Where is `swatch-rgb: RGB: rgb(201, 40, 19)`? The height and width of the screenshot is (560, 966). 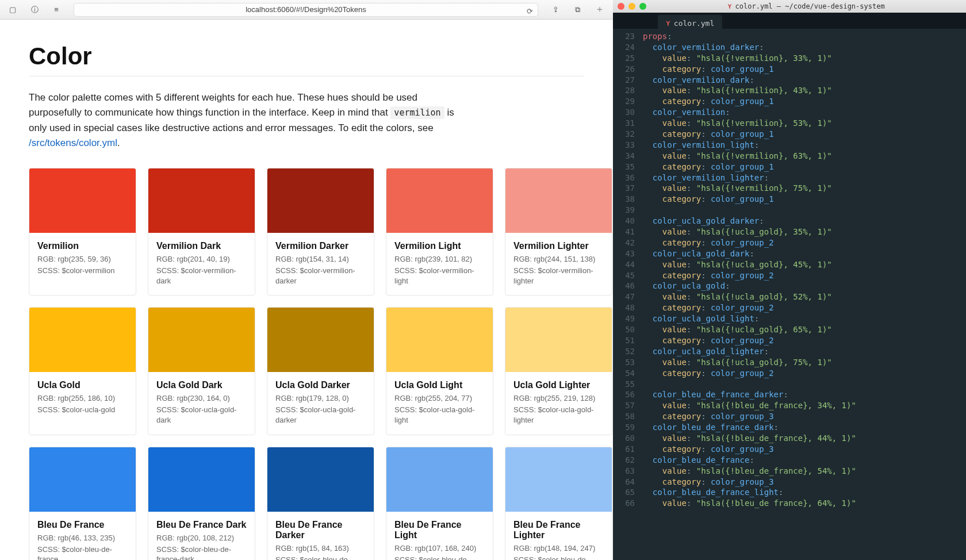
swatch-rgb: RGB: rgb(201, 40, 19) is located at coordinates (201, 259).